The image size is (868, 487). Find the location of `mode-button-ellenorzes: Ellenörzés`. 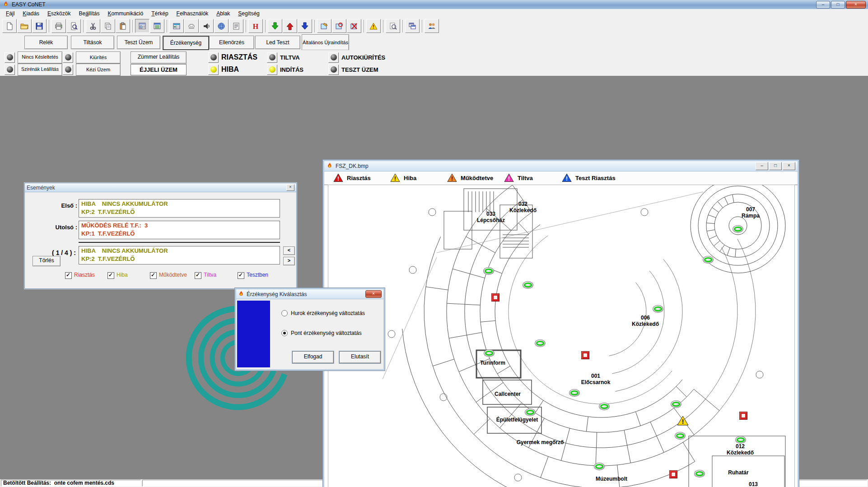

mode-button-ellenorzes: Ellenörzés is located at coordinates (232, 42).